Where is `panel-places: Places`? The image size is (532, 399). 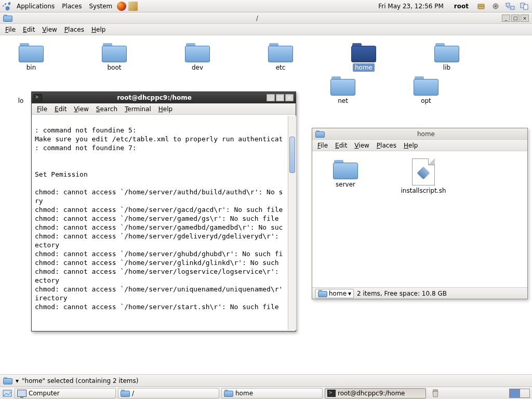
panel-places: Places is located at coordinates (72, 6).